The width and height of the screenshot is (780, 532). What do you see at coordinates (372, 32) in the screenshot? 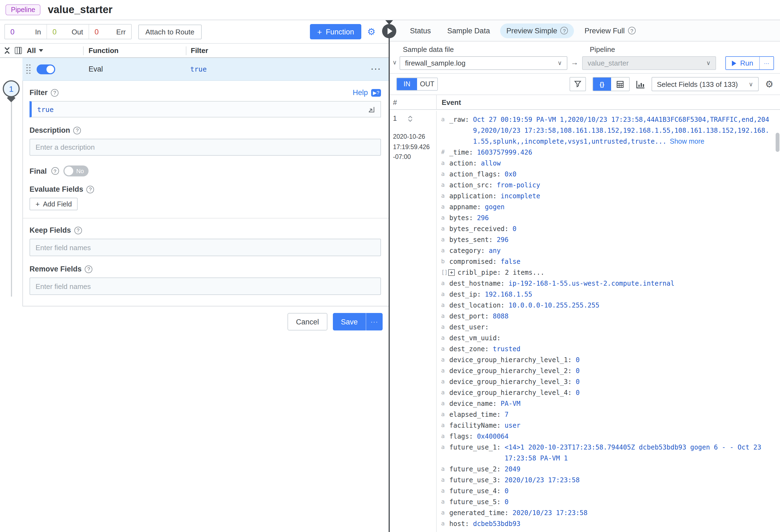
I see `pipeline-settings-gear-icon: ⚙` at bounding box center [372, 32].